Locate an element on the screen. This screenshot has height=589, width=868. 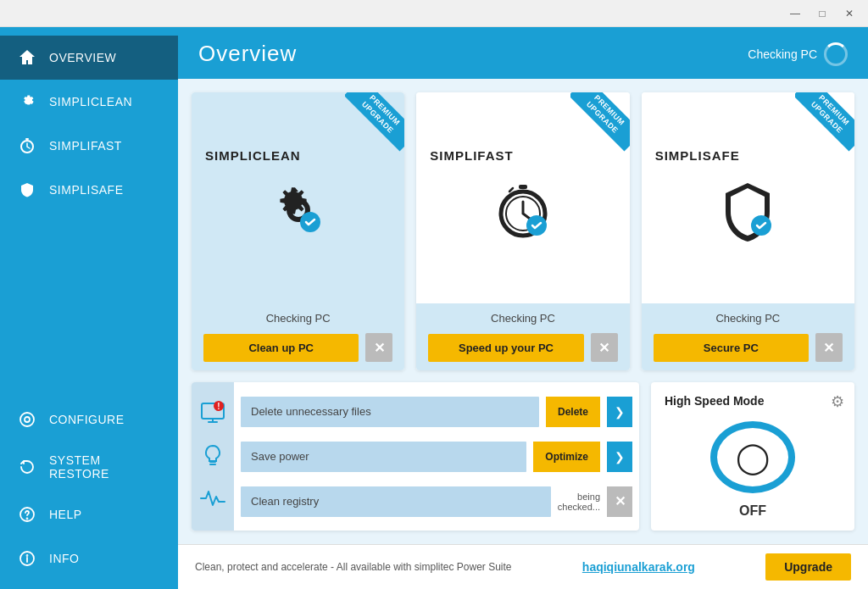
gear-icon is located at coordinates (27, 102).